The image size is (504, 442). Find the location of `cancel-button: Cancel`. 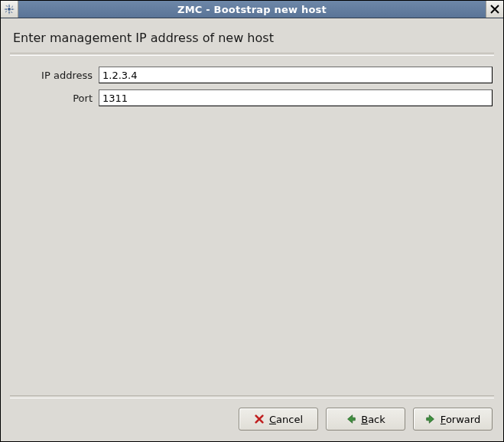

cancel-button: Cancel is located at coordinates (278, 419).